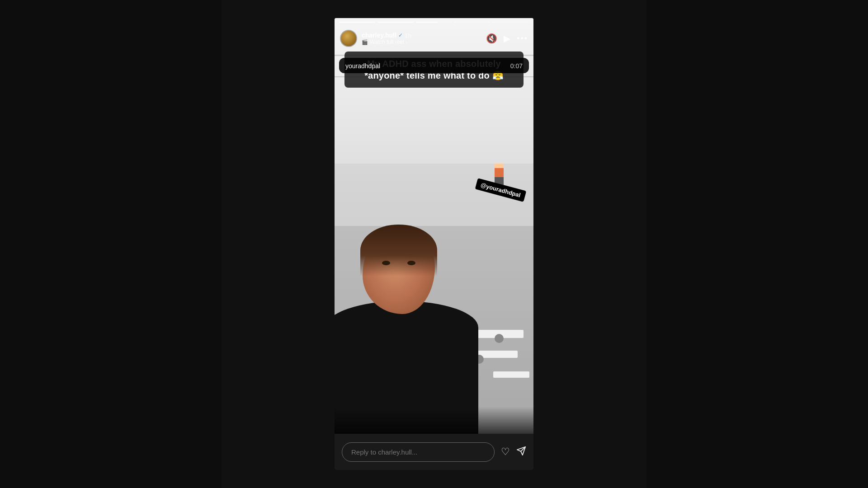  What do you see at coordinates (401, 35) in the screenshot?
I see `verified-icon: ✓` at bounding box center [401, 35].